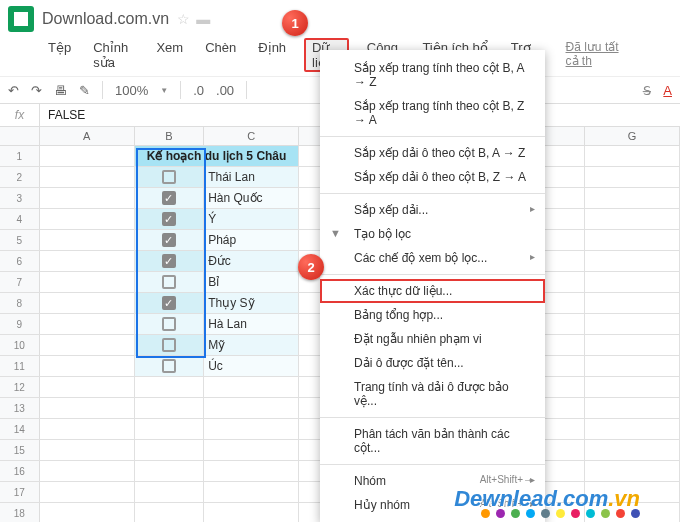  What do you see at coordinates (252, 261) in the screenshot?
I see `label-cell: Đức` at bounding box center [252, 261].